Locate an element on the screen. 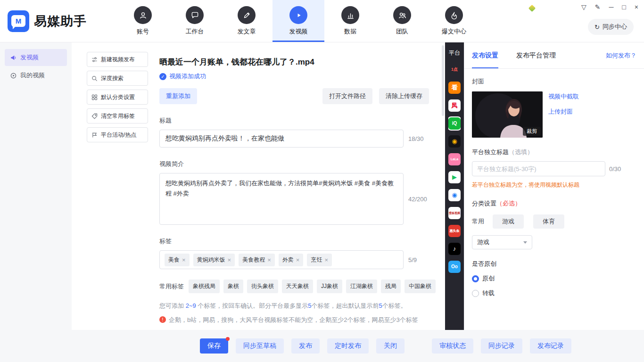 The width and height of the screenshot is (644, 362). category-quick-button: 游戏 is located at coordinates (508, 222).